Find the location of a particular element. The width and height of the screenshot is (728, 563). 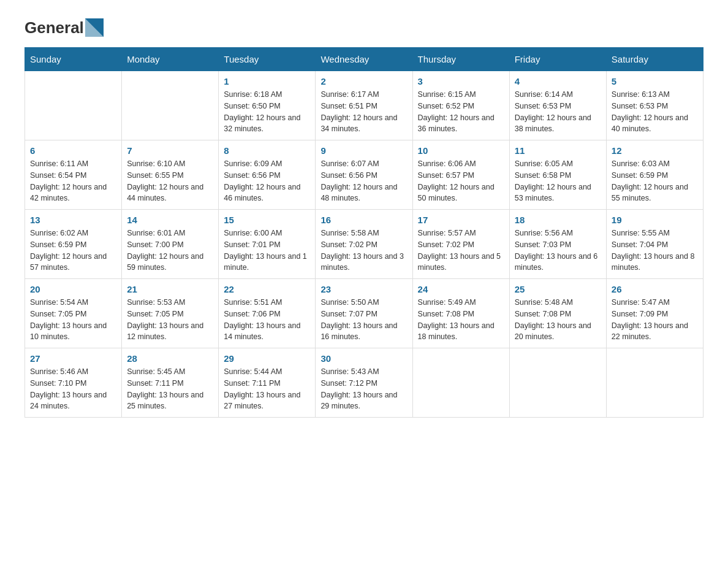

day-number: 22 is located at coordinates (267, 289).